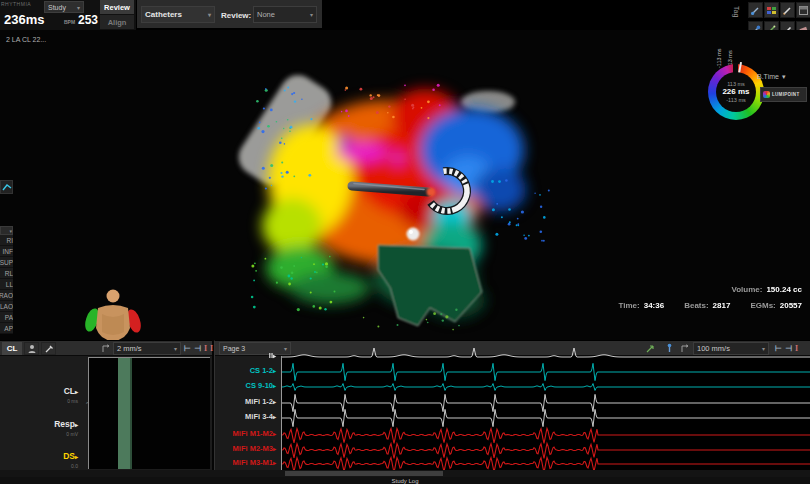 This screenshot has height=484, width=810. I want to click on trace-label-mifi-1-2: MiFi 1-2▸, so click(260, 402).